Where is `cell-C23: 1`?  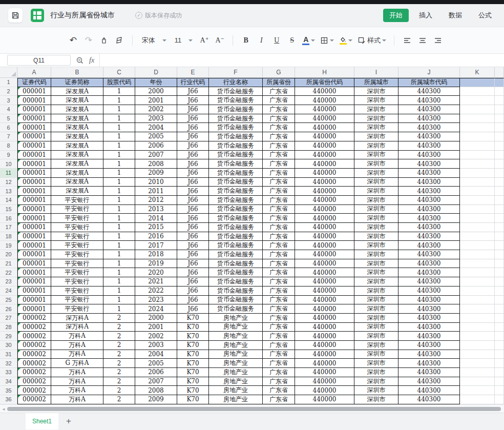
cell-C23: 1 is located at coordinates (119, 282).